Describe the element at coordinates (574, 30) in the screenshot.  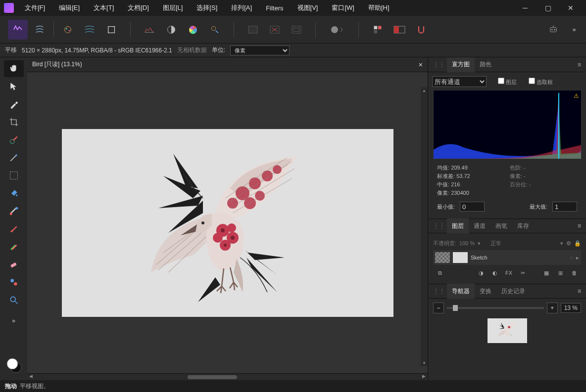
I see `toolbar-overflow-icon: »` at that location.